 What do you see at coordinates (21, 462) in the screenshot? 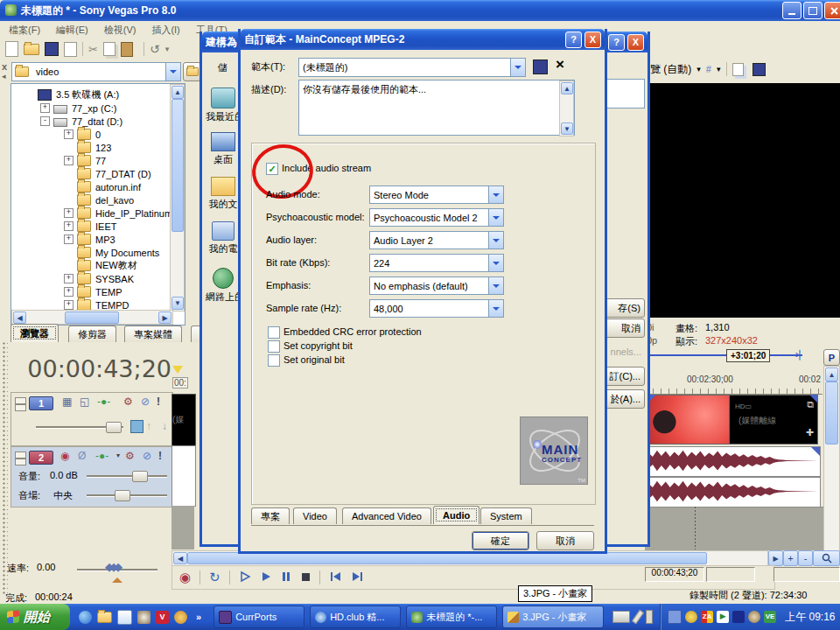
I see `track-maximize-icon` at bounding box center [21, 462].